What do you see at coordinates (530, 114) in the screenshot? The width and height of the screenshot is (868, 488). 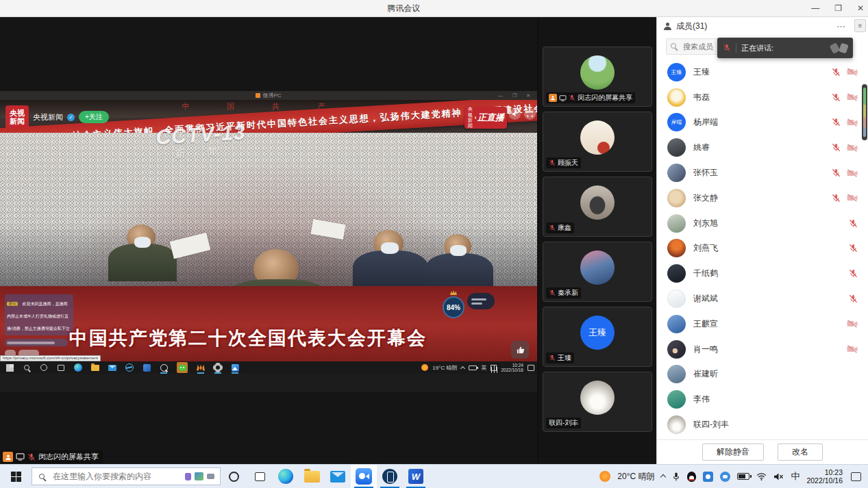 I see `fullscreen-icon` at bounding box center [530, 114].